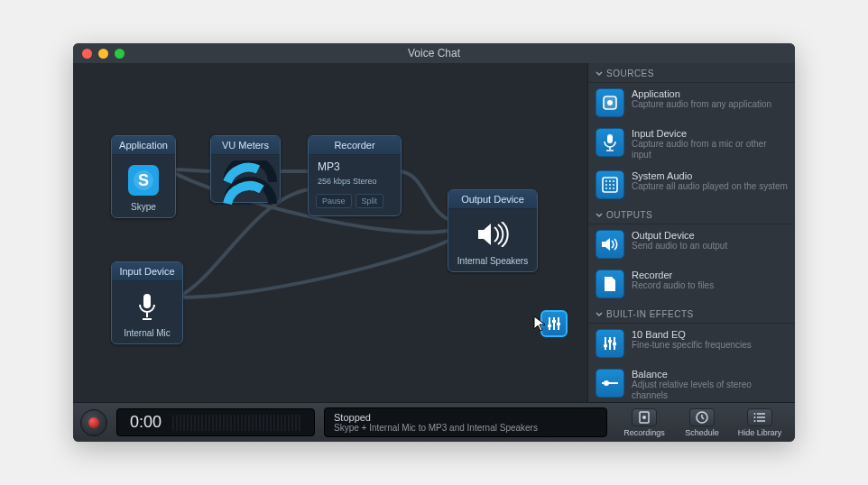 This screenshot has width=868, height=485. Describe the element at coordinates (709, 176) in the screenshot. I see `library-item-name: System Audio` at that location.